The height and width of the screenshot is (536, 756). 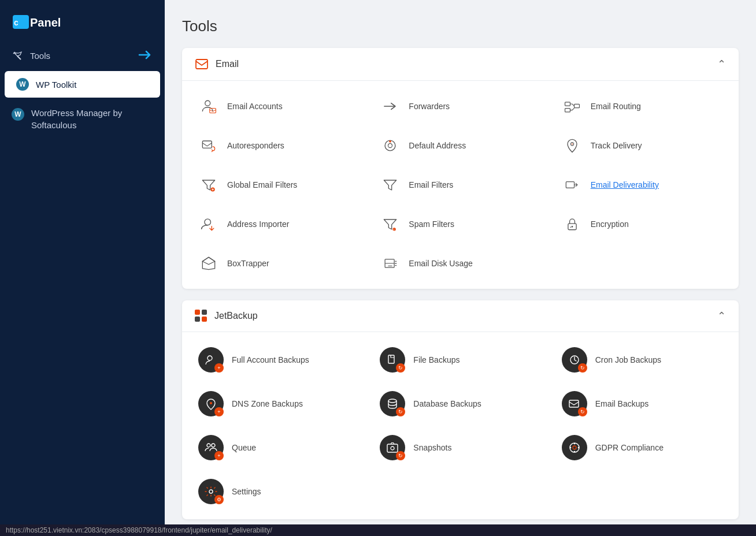 I want to click on tool-full-account-backups: + Full Account Backups, so click(x=279, y=360).